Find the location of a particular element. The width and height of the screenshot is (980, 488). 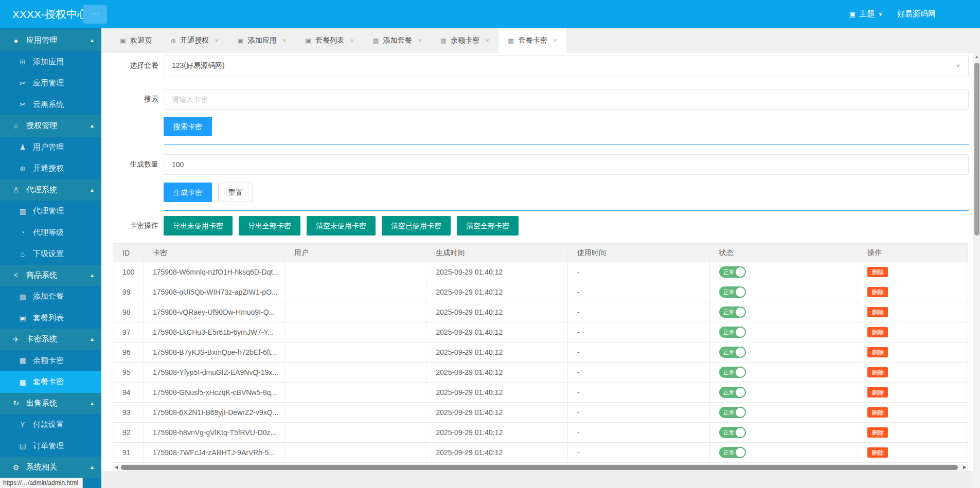

sidebar-item: ☆ 授权管理 ▲ is located at coordinates (50, 126).